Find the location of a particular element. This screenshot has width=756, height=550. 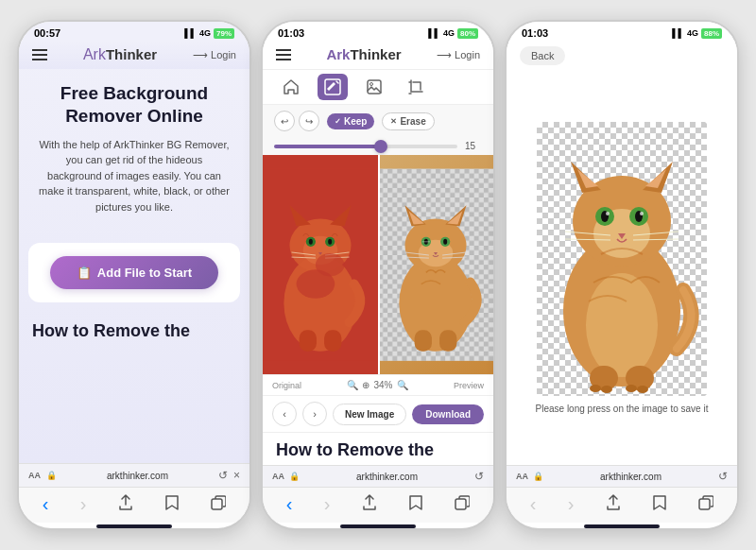

status-bar-3: 01:03 ▌▌ 4G 88% is located at coordinates (622, 31).